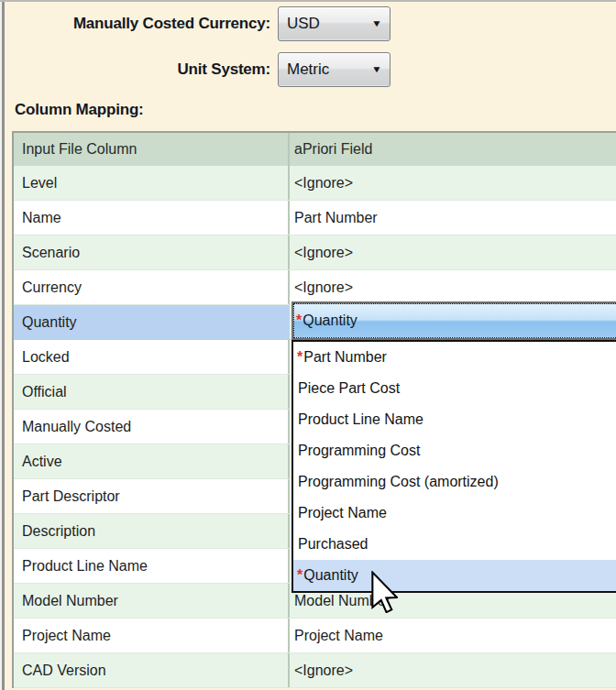  I want to click on import-settings-form: Manually Costed Currency: USD ▼ Unit Sys…, so click(310, 51).